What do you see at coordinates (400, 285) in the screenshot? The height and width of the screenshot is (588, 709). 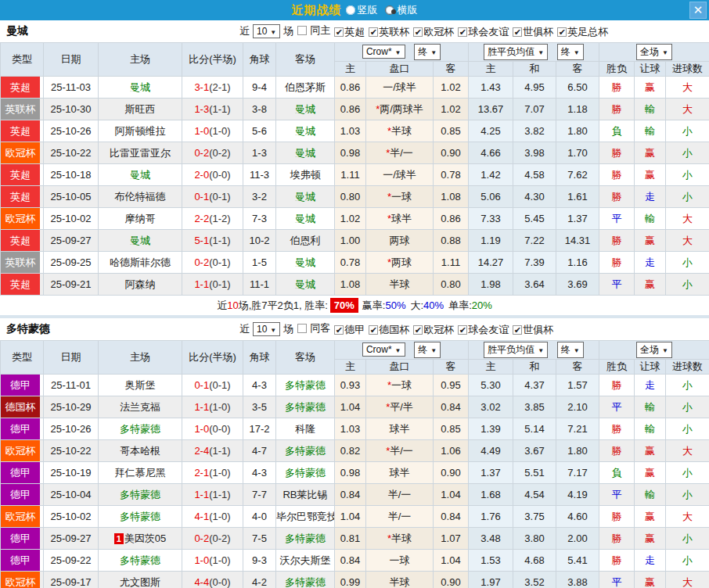 I see `handicap-line: 半球` at bounding box center [400, 285].